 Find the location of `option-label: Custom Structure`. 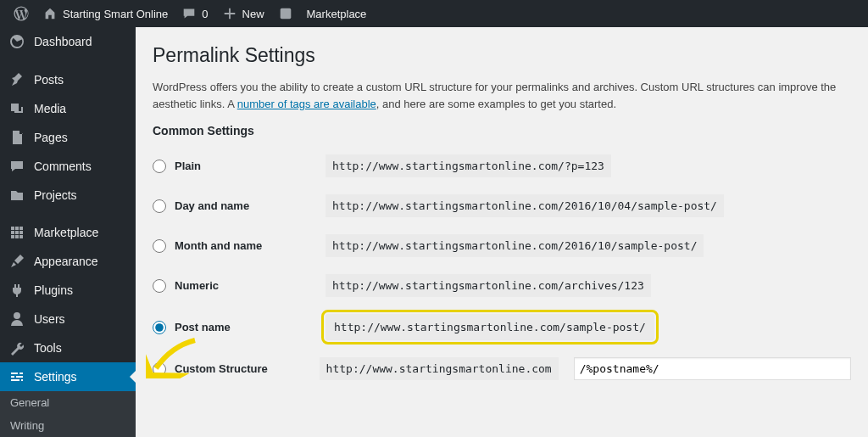

option-label: Custom Structure is located at coordinates (221, 368).